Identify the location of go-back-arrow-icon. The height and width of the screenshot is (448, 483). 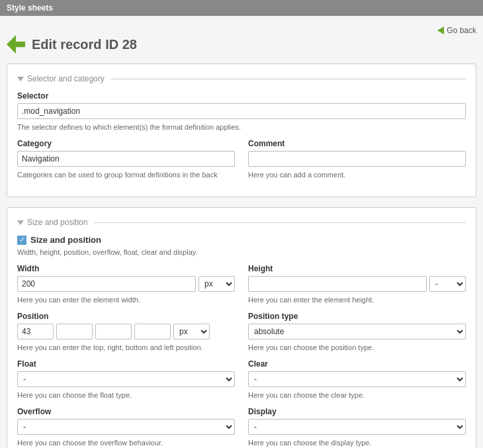
(441, 30).